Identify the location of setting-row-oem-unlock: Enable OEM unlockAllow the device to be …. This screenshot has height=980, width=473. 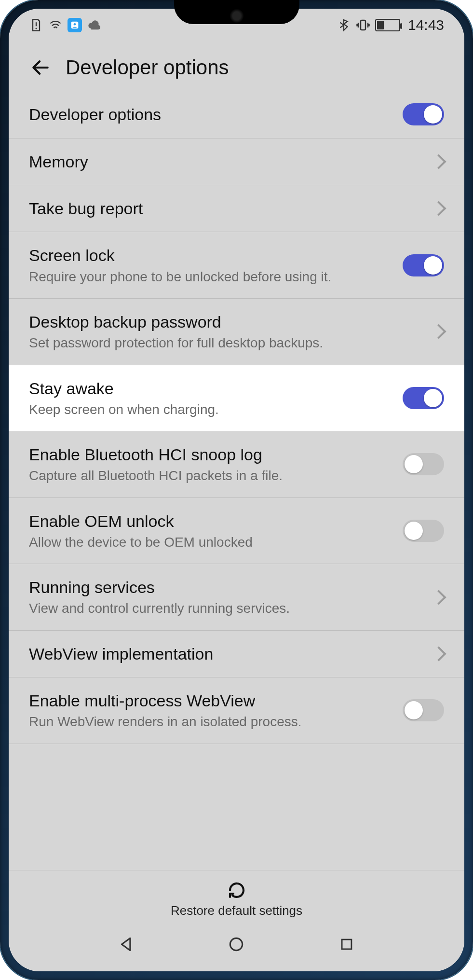
(236, 531).